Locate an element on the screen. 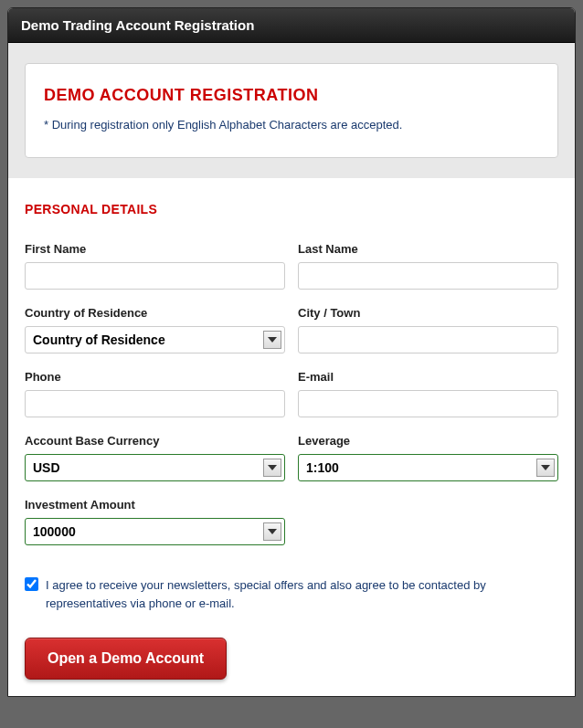  last-name-label: Last Name is located at coordinates (428, 248).